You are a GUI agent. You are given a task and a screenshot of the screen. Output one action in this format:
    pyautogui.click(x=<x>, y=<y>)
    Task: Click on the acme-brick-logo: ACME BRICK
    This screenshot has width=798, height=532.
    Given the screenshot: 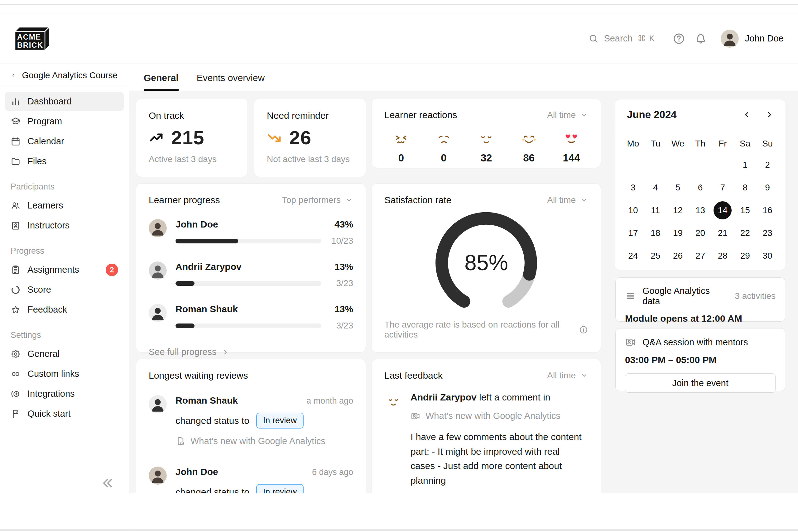 What is the action you would take?
    pyautogui.click(x=33, y=39)
    